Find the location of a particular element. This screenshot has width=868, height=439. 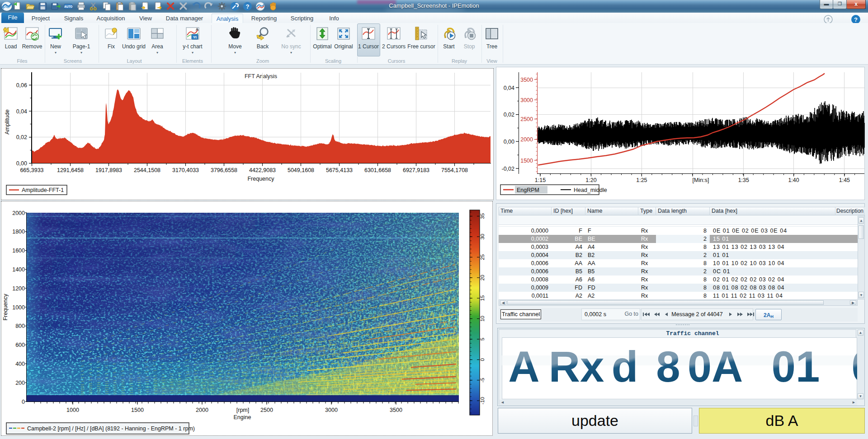

svg-text: 6927,9183 is located at coordinates (416, 170).